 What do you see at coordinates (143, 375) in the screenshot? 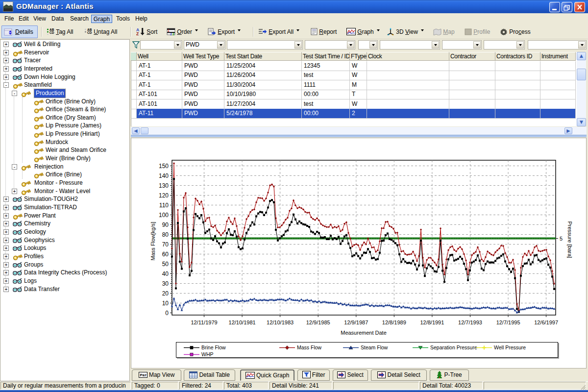
I see `svg-text: Pат` at bounding box center [143, 375].